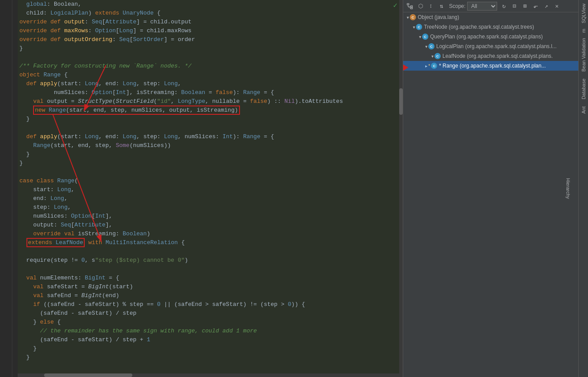  What do you see at coordinates (514, 6) in the screenshot?
I see `collapse-btn: ⊟` at bounding box center [514, 6].